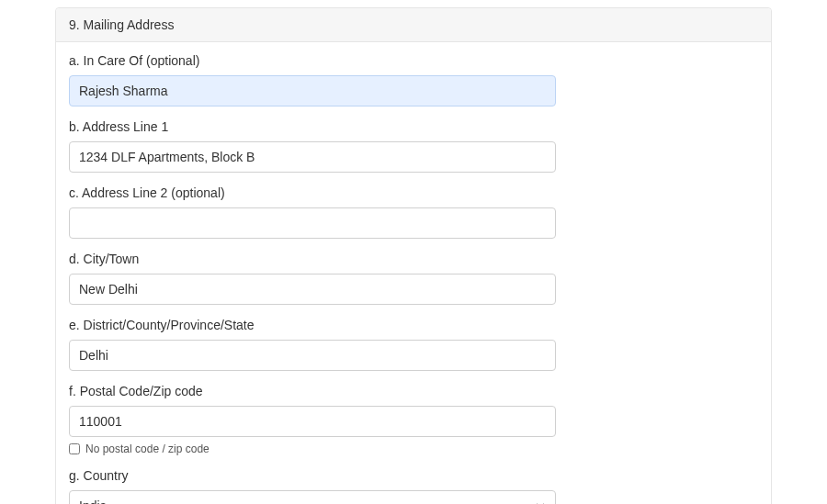 Image resolution: width=827 pixels, height=504 pixels. I want to click on address-line-1-input, so click(312, 157).